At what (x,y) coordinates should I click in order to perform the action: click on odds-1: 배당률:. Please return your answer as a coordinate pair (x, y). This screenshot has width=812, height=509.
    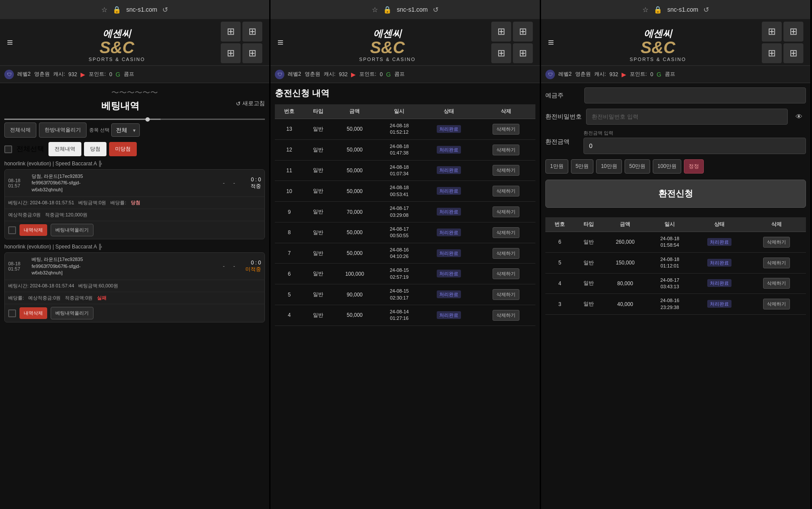
    Looking at the image, I should click on (118, 203).